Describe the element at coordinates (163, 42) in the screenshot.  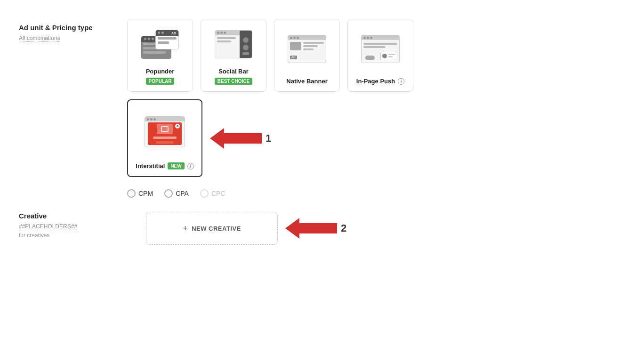
I see `fline2` at that location.